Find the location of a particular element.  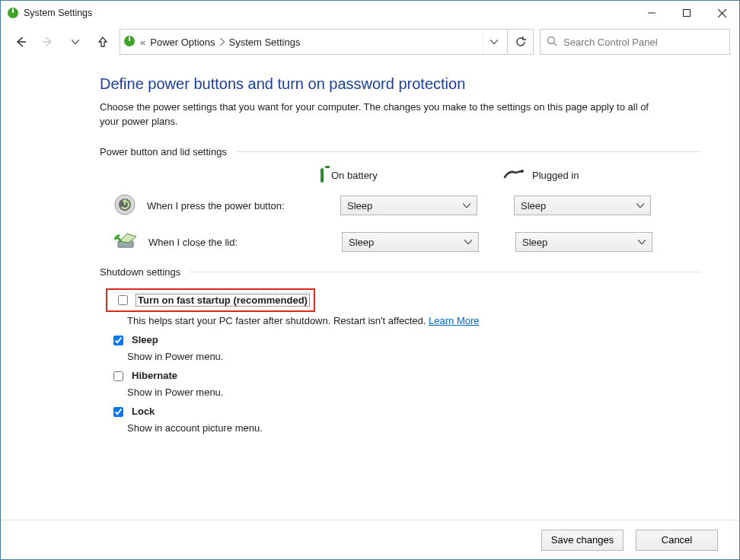

close-button is located at coordinates (722, 13).